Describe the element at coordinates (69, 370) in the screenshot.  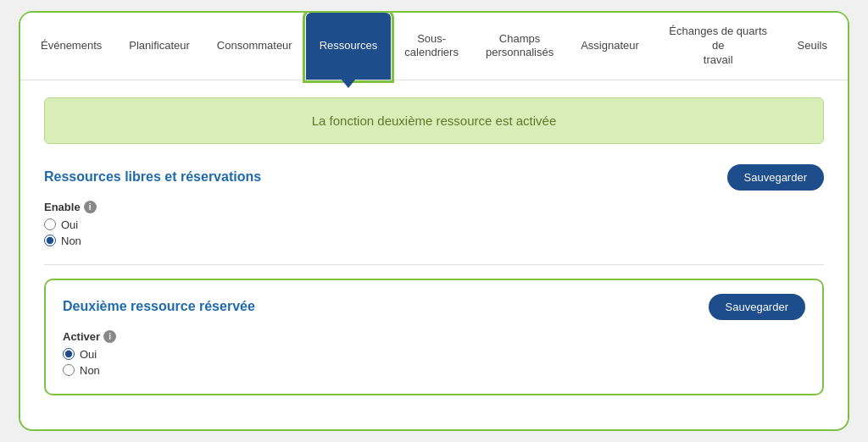
I see `radio-activer-non` at that location.